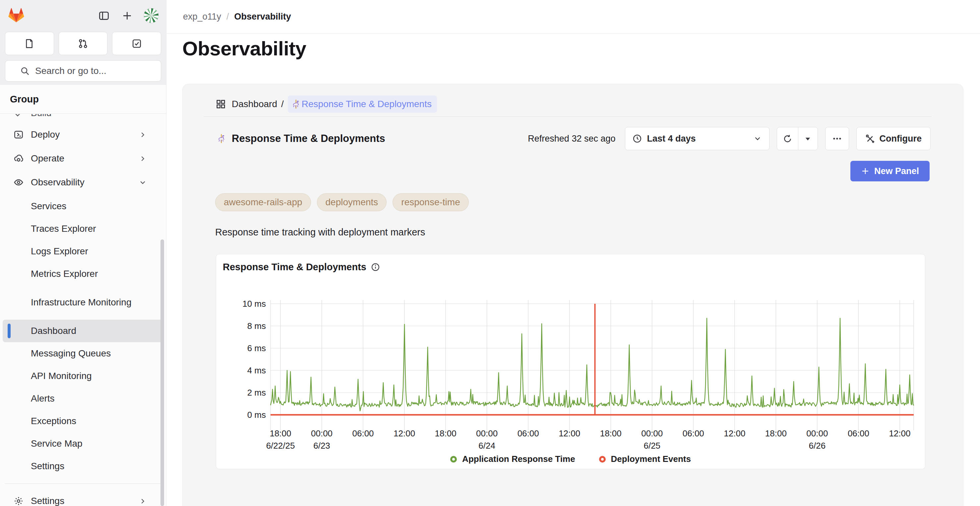 Image resolution: width=980 pixels, height=506 pixels. Describe the element at coordinates (375, 267) in the screenshot. I see `info-icon` at that location.